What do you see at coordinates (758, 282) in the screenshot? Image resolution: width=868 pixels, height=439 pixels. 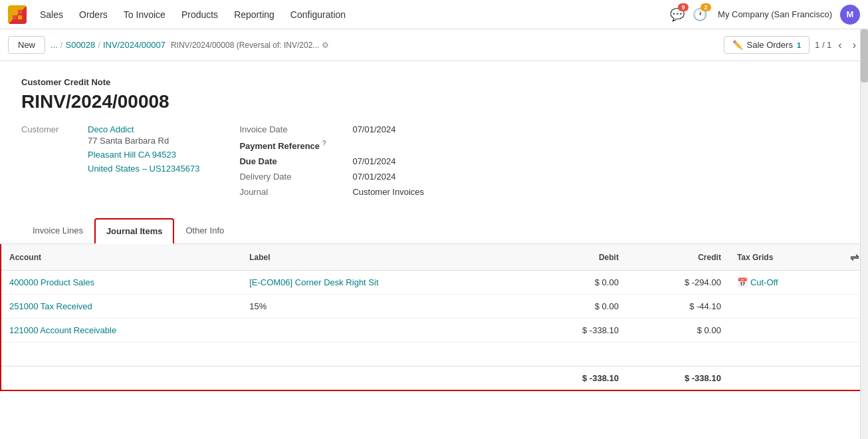 I see `cut-off-button: 📅 Cut-Off` at bounding box center [758, 282].